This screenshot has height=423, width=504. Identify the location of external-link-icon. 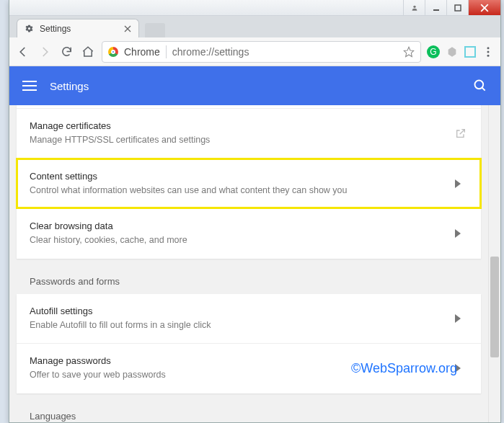
(461, 133).